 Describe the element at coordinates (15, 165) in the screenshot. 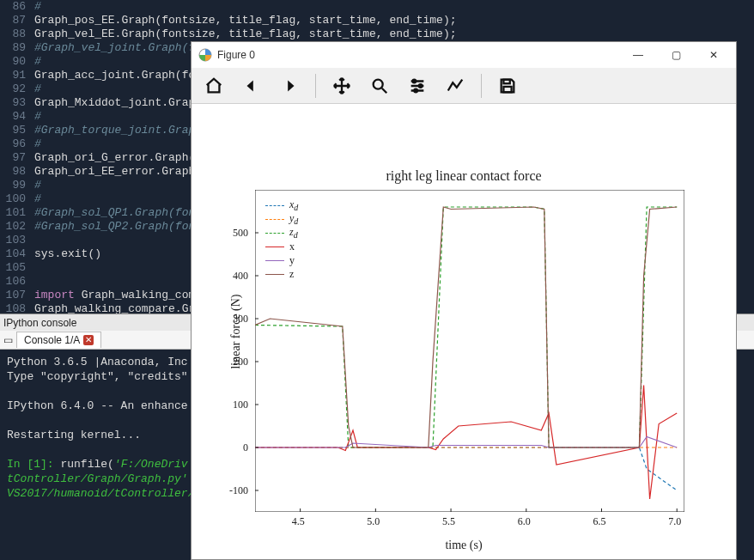

I see `line-gutter: 8687888990919293949596979899100101102103…` at that location.